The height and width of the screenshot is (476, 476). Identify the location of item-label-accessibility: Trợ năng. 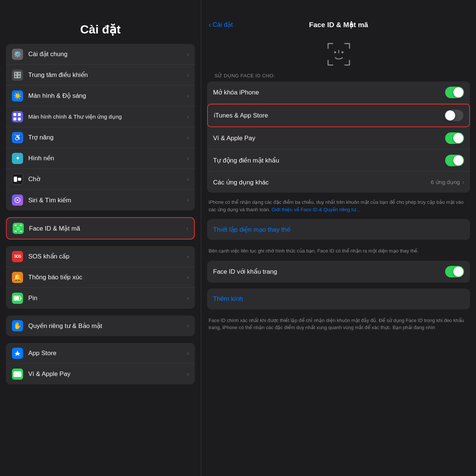
(106, 138).